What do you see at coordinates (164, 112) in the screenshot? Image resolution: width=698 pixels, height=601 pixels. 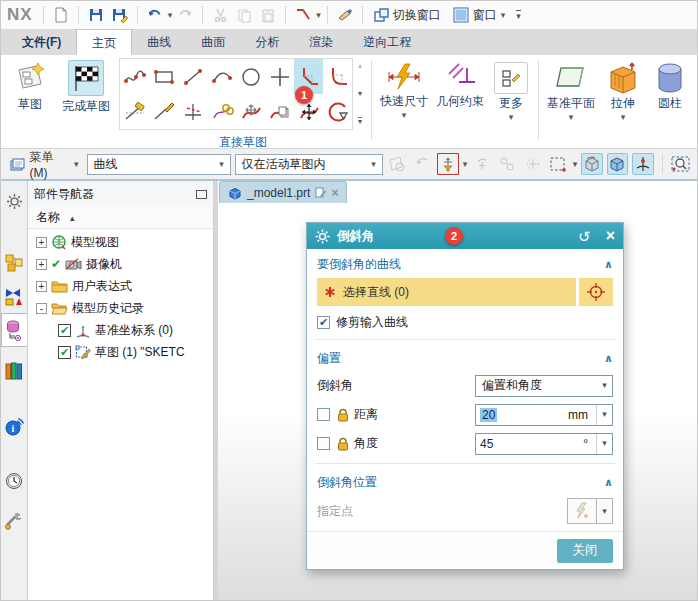 I see `extend-tool` at bounding box center [164, 112].